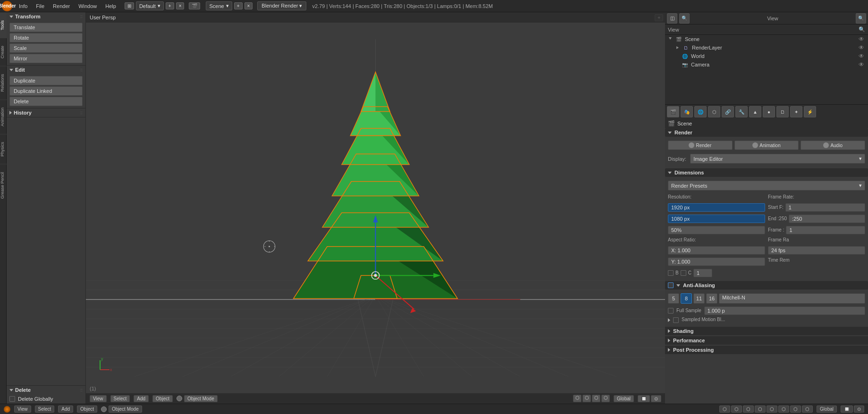  What do you see at coordinates (716, 262) in the screenshot?
I see `aspect-y-field: Y: 1.000` at bounding box center [716, 262].